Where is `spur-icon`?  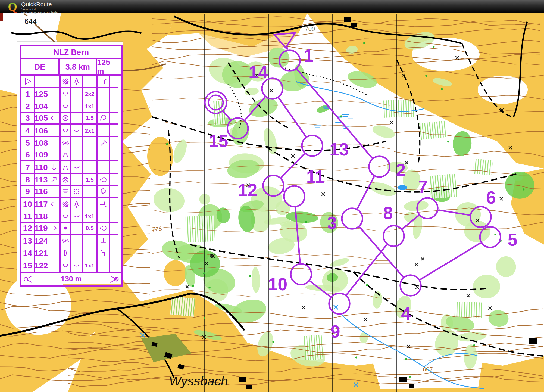
spur-icon is located at coordinates (65, 253).